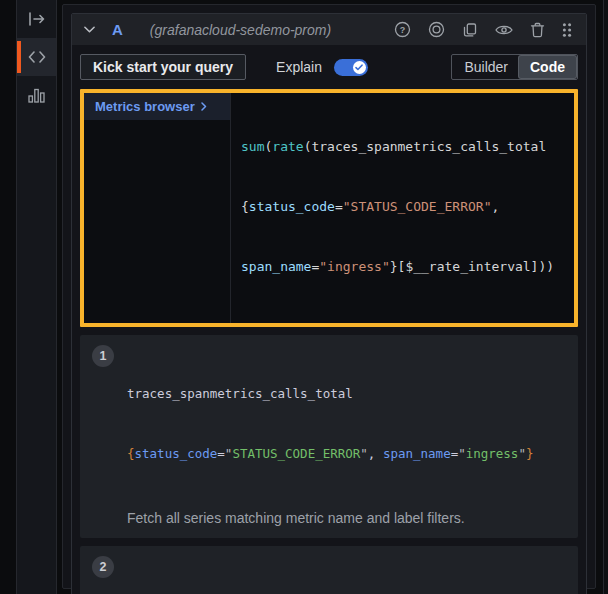  I want to click on step-code-line: {status_code="STATUS_CODE_ERROR", span_n…, so click(330, 454).